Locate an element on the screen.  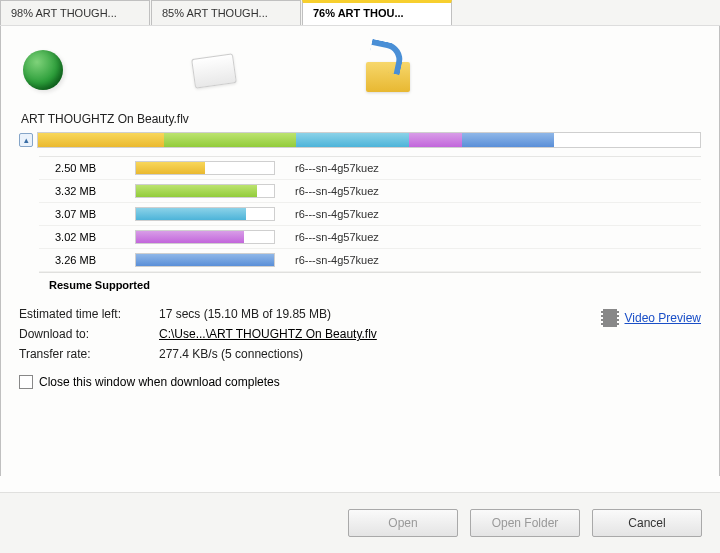
thread-row: 2.50 MBr6---sn-4g57kuez is located at coordinates (370, 168).